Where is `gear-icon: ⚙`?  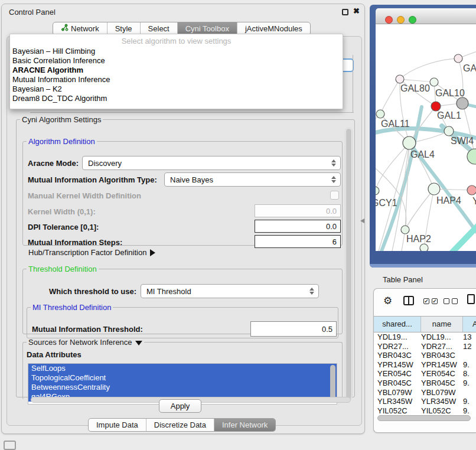
gear-icon: ⚙ is located at coordinates (387, 301).